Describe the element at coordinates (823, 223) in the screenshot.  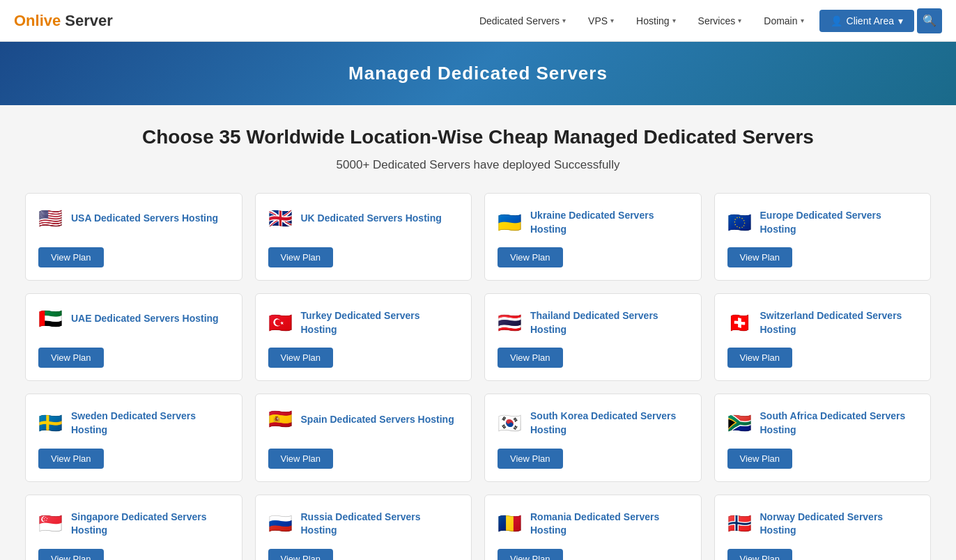
I see `card-top: 🇪🇺 Europe Dedicated Servers Hosting` at that location.